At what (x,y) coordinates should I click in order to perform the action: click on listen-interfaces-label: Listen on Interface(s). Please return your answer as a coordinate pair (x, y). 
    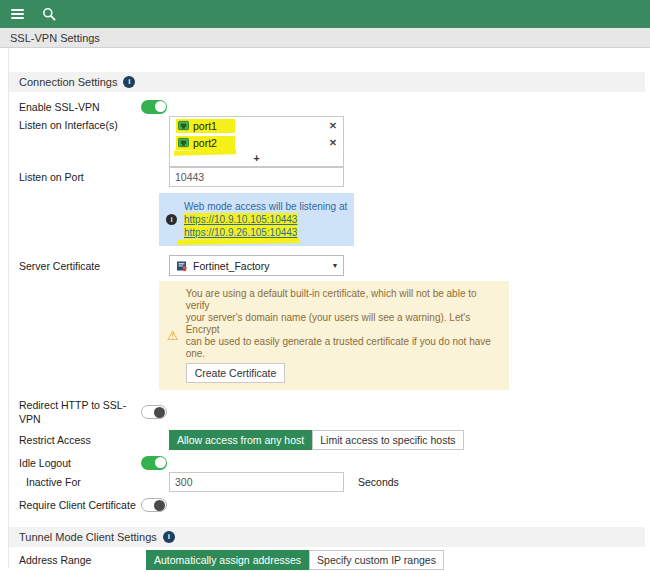
    Looking at the image, I should click on (94, 124).